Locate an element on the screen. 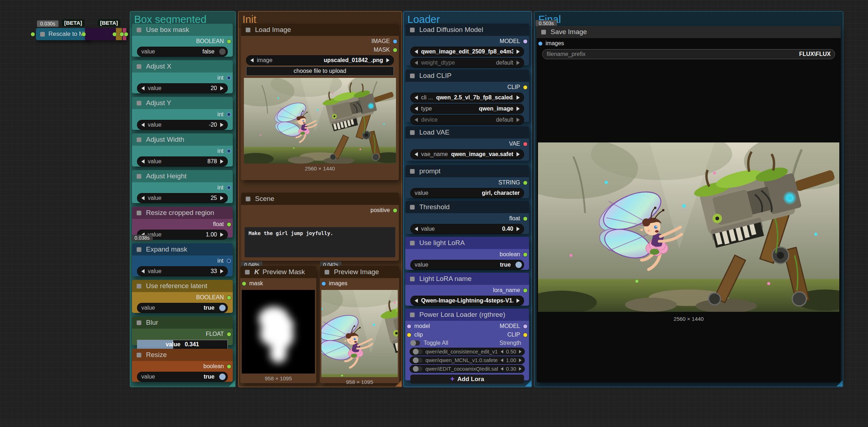 This screenshot has height=427, width=868. output-port-mask is located at coordinates (395, 50).